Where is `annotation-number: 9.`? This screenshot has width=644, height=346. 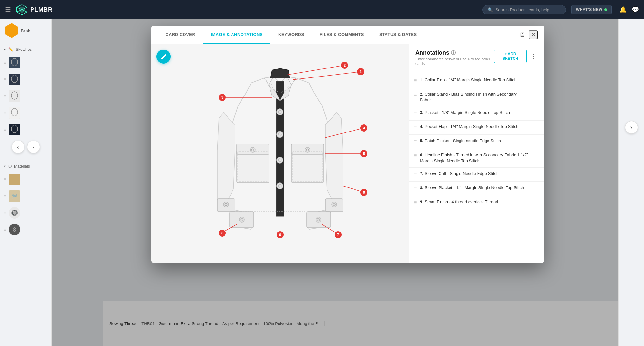 annotation-number: 9. is located at coordinates (422, 202).